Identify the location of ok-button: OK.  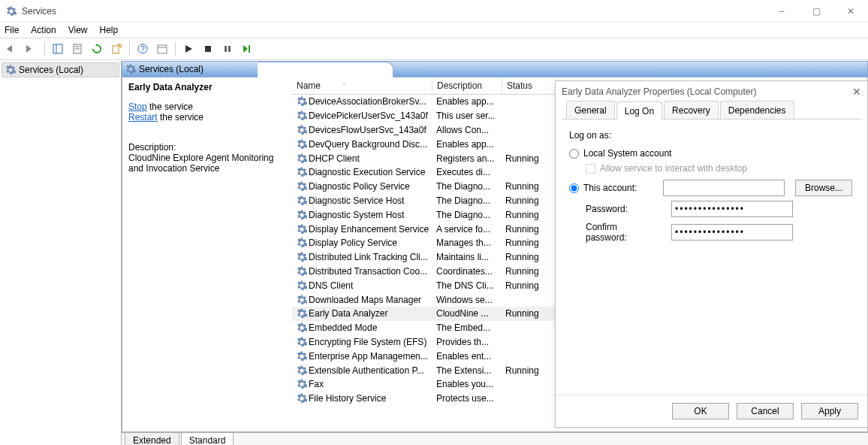
(701, 411).